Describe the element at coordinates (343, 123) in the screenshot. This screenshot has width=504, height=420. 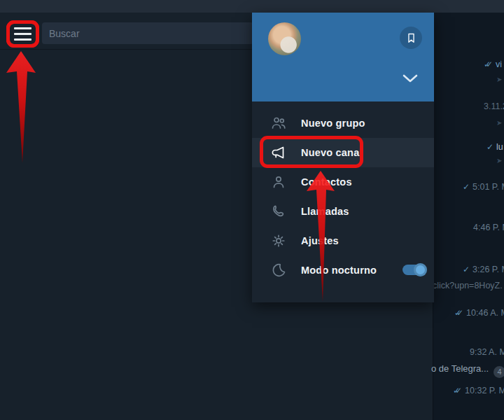
I see `menu-item-nuevo-grupo: Nuevo grupo` at that location.